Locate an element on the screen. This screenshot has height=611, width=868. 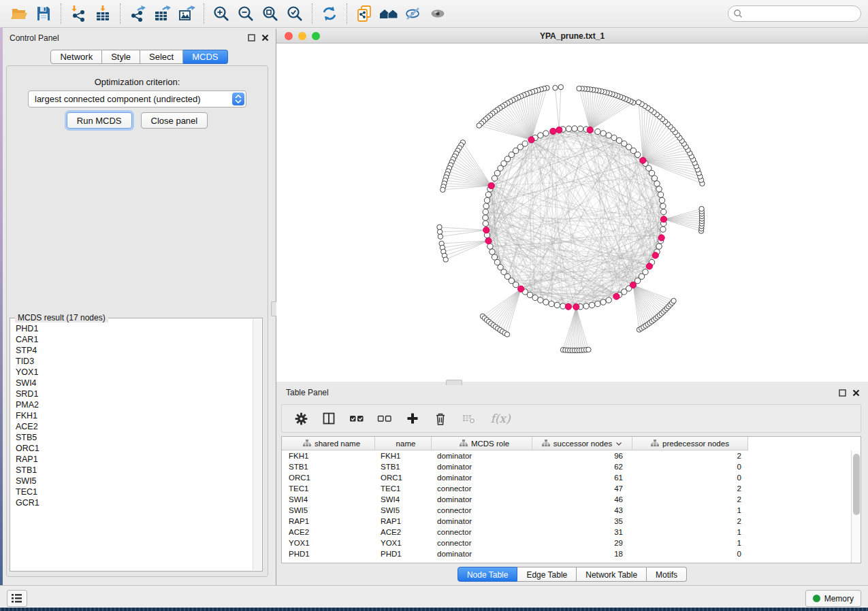
zoom-fit-button is located at coordinates (270, 14).